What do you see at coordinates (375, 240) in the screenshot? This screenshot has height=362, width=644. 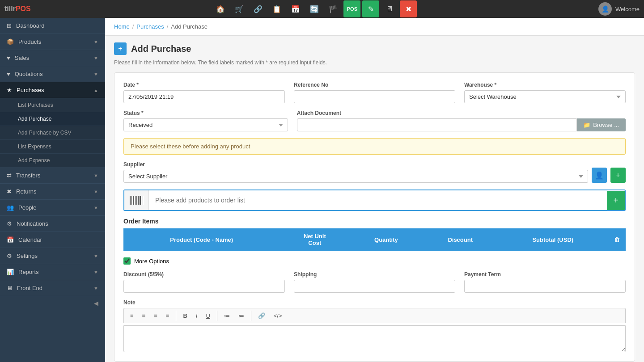 I see `table-header-row: Product (Code - Name) Net UnitCost Quant…` at bounding box center [375, 240].